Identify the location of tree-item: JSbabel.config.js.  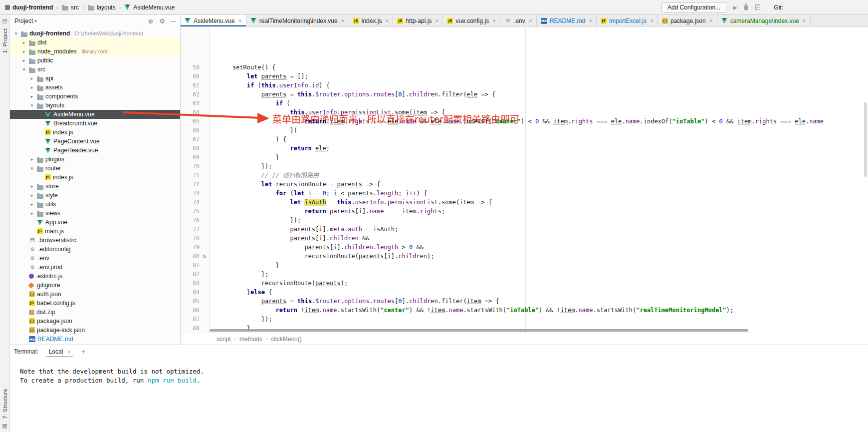
(95, 303).